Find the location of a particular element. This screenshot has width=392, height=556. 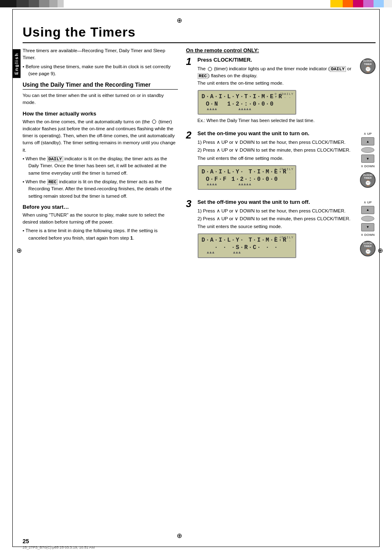

step-3-number: 3 is located at coordinates (191, 204).